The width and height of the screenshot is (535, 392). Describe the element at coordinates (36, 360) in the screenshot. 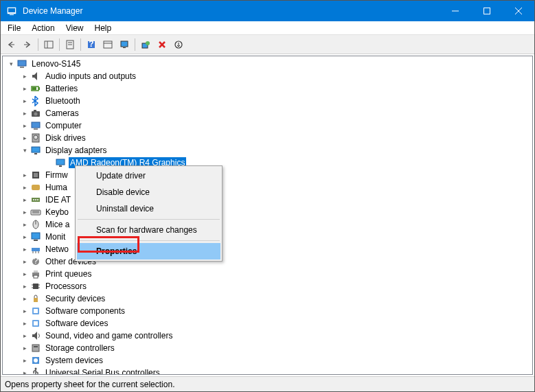

I see `system-icon` at that location.